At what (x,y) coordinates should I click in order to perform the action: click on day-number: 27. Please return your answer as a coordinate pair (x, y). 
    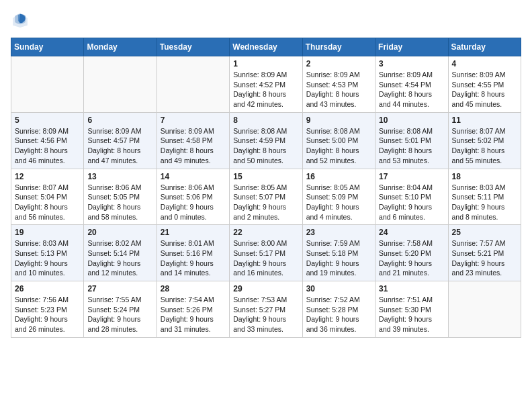
    Looking at the image, I should click on (120, 289).